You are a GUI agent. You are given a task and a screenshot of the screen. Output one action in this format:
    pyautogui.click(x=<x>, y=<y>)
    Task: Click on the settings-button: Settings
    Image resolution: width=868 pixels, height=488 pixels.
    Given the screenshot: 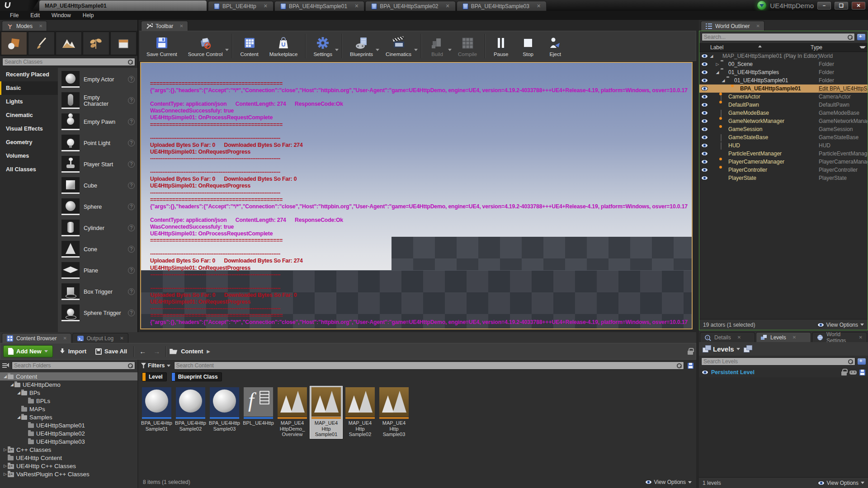 What is the action you would take?
    pyautogui.click(x=323, y=46)
    